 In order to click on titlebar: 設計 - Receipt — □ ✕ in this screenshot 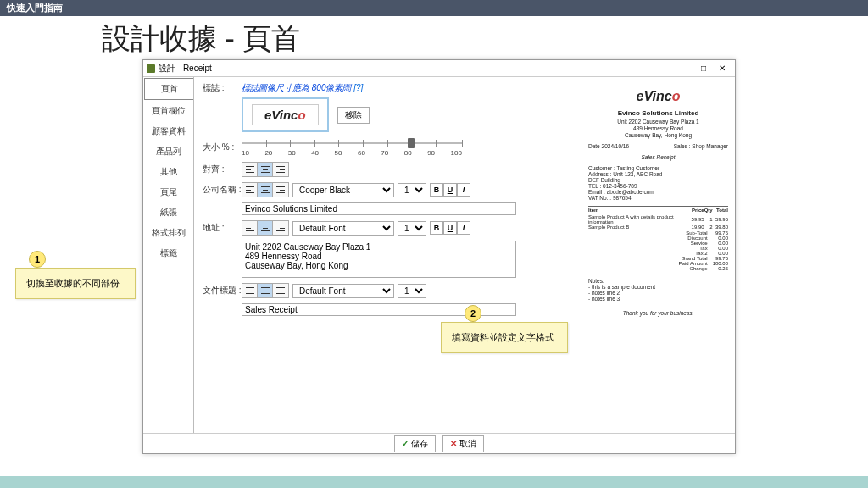, I will do `click(439, 69)`.